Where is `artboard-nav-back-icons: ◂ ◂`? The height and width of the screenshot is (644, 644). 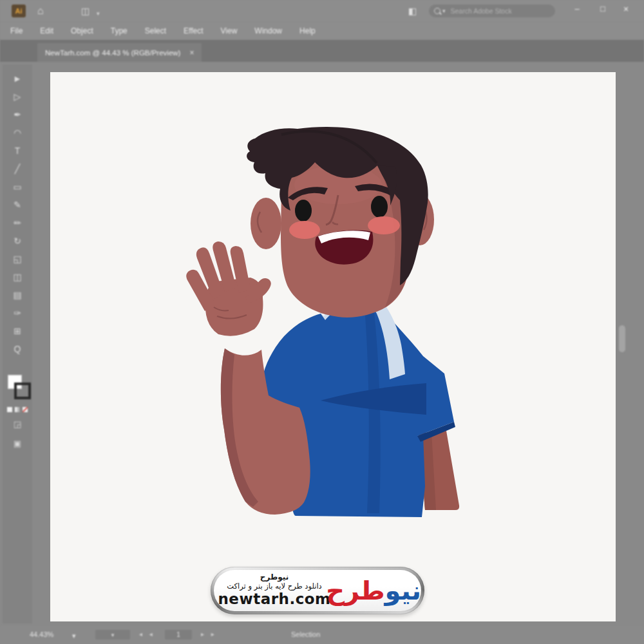
artboard-nav-back-icons: ◂ ◂ is located at coordinates (147, 634).